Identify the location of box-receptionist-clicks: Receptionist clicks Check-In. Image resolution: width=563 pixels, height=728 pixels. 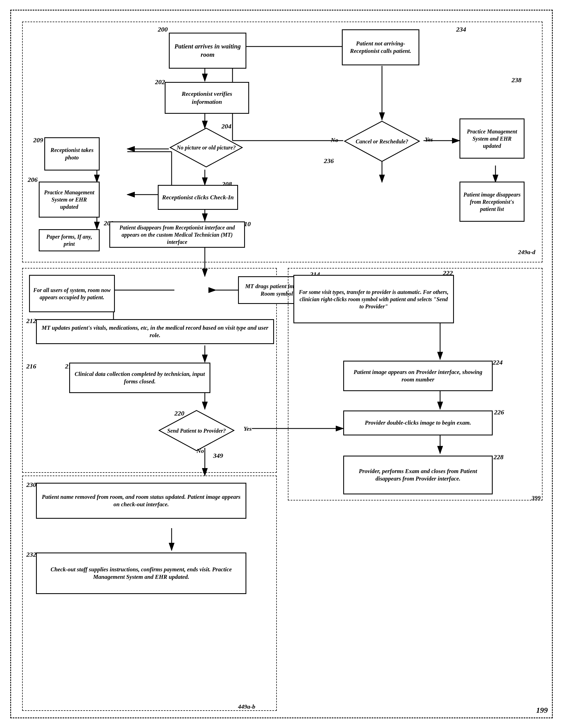
(198, 197).